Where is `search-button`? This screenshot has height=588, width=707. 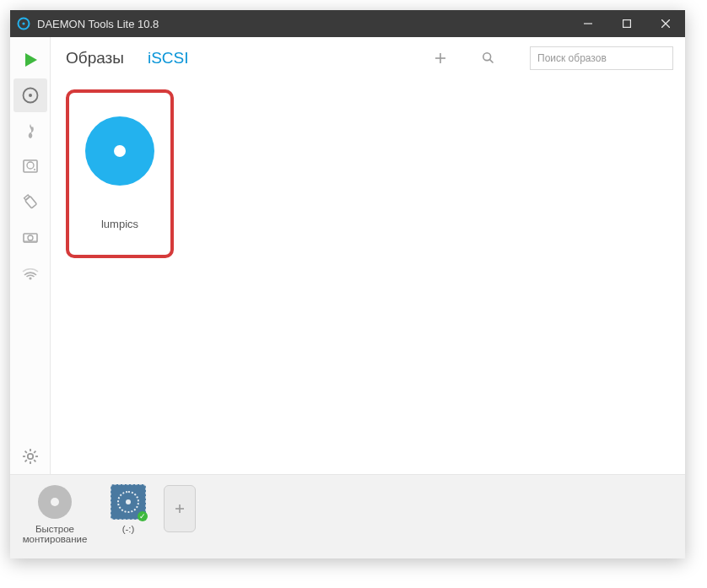 search-button is located at coordinates (488, 58).